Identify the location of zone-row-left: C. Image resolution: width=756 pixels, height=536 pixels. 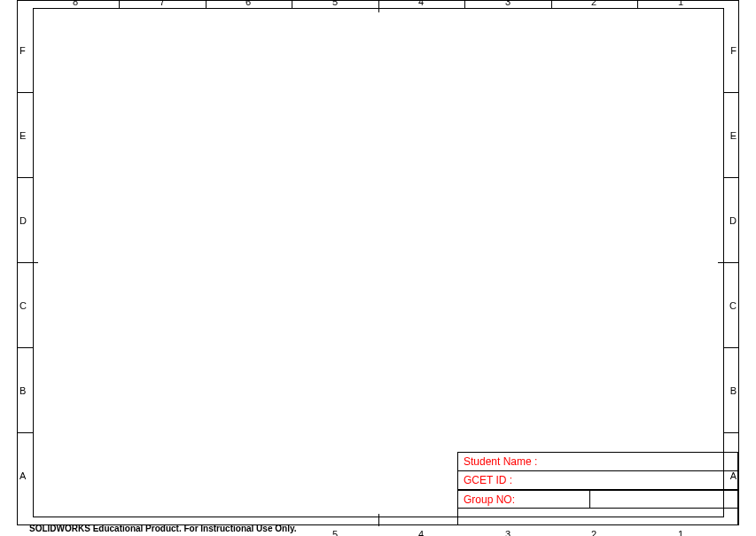
(23, 306).